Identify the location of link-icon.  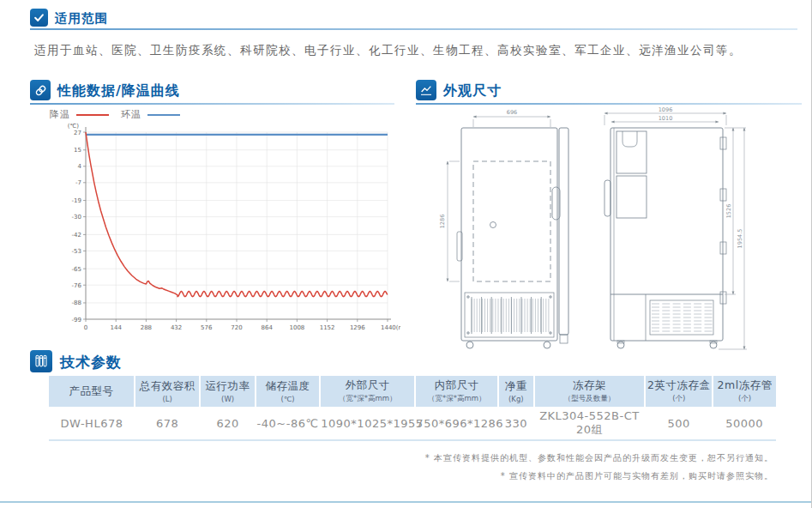
(40, 90).